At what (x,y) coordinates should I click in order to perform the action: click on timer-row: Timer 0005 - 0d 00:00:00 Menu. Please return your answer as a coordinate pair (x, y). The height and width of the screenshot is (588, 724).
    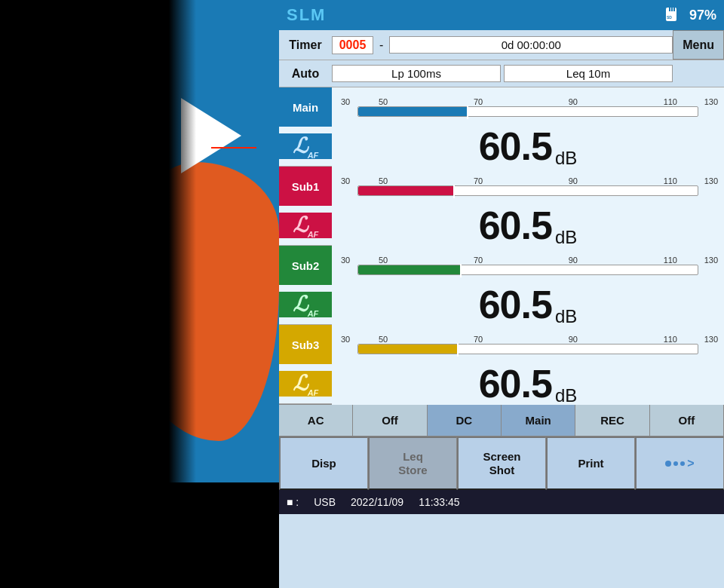
    Looking at the image, I should click on (502, 45).